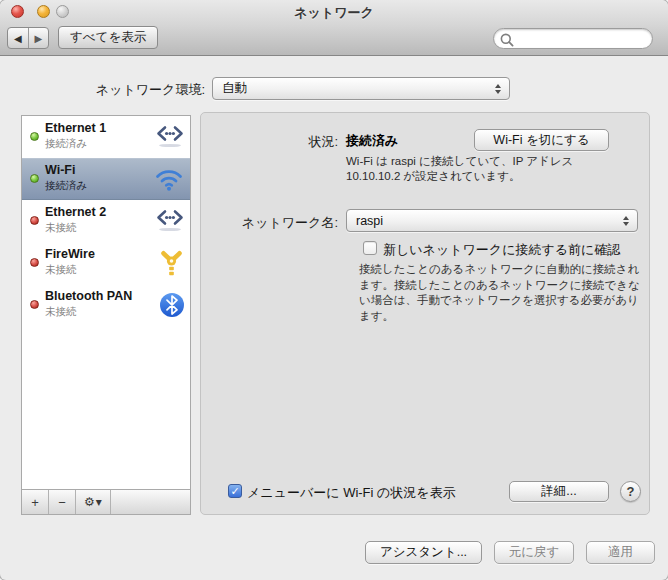  I want to click on checkmark-icon: ✓, so click(234, 492).